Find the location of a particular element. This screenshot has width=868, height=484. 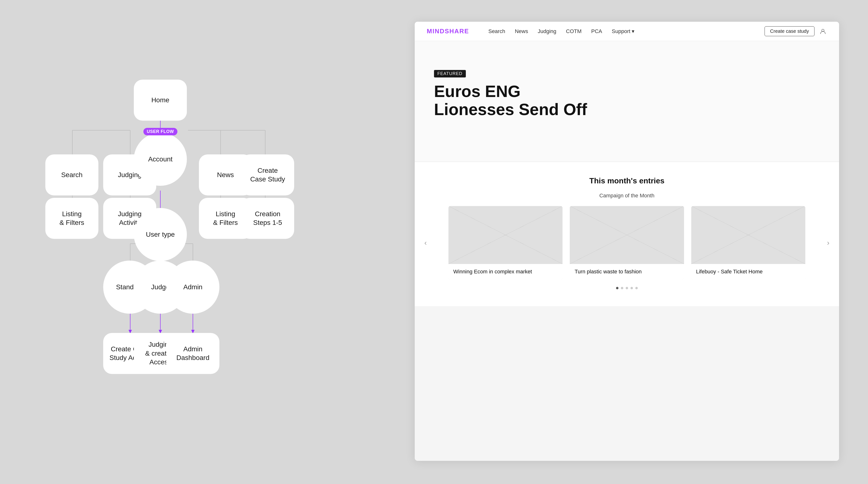

nav-judging: Judging is located at coordinates (547, 31).